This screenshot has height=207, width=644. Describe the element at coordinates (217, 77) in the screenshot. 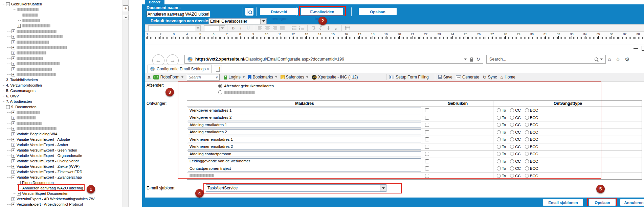

I see `chevron-down-icon: ∨` at that location.